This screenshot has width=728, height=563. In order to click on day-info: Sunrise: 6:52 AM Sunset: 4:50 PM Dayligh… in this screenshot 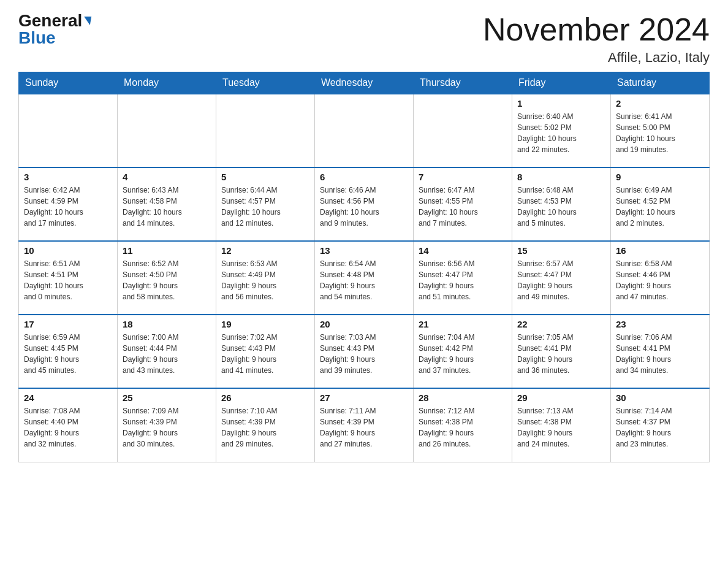, I will do `click(167, 280)`.